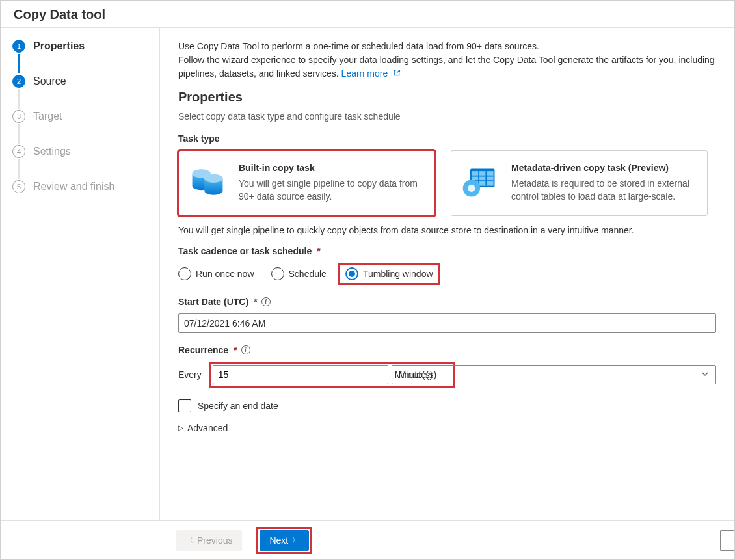  Describe the element at coordinates (359, 46) in the screenshot. I see `intro-line1: Use Copy Data Tool to perform a one-time…` at that location.